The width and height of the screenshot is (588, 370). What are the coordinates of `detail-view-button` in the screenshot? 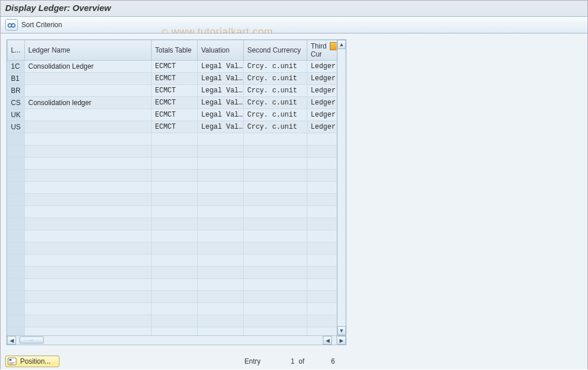 It's located at (12, 25).